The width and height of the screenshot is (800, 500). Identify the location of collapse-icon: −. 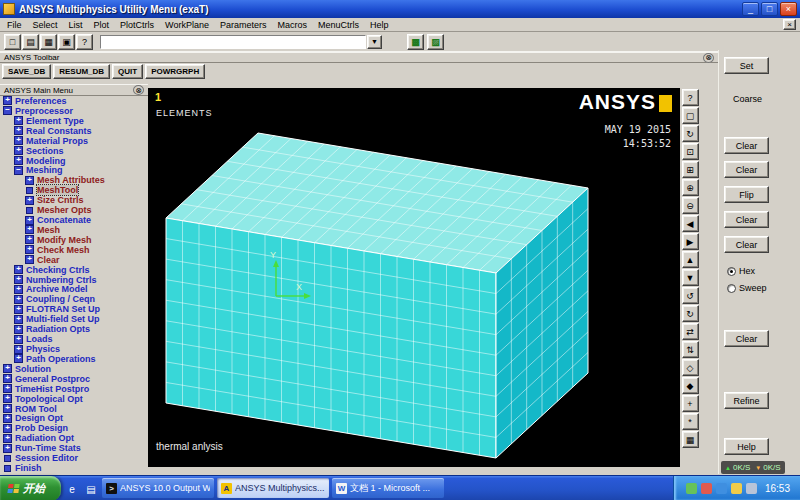
(18, 170).